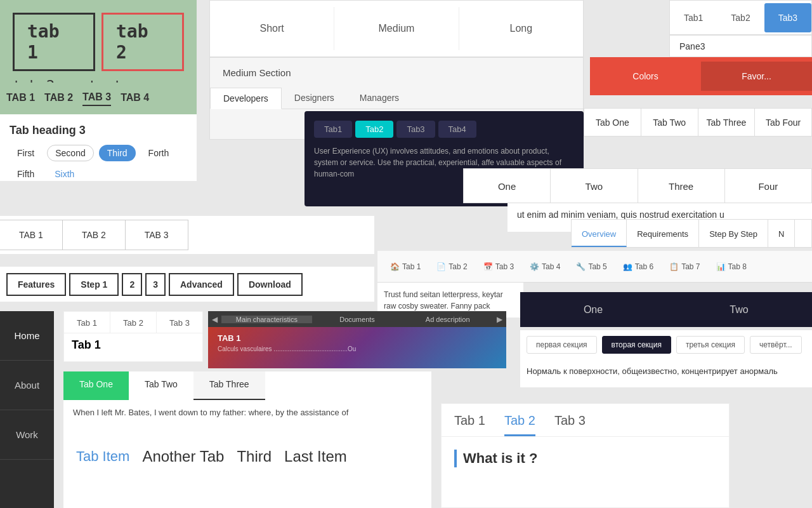  Describe the element at coordinates (545, 267) in the screenshot. I see `icon-tab4: ⚙️ Tab 4` at that location.